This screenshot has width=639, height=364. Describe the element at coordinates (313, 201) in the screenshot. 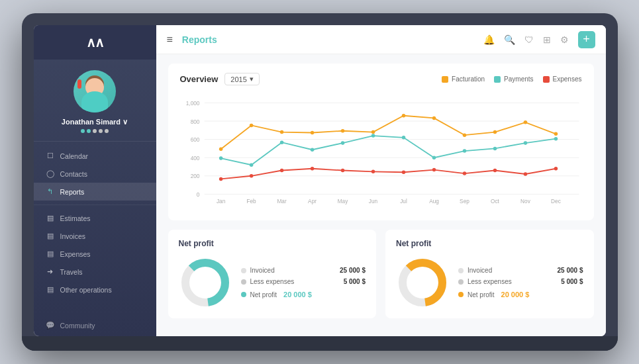

I see `svg-text: Apr` at that location.